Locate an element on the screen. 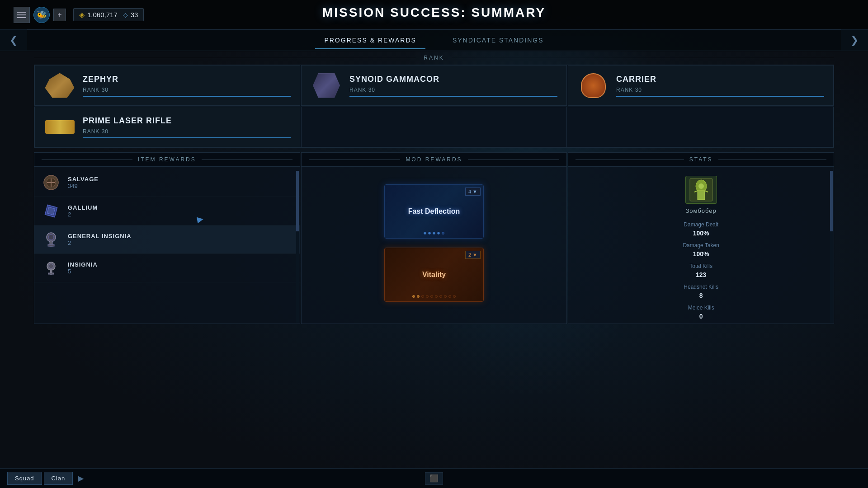 The width and height of the screenshot is (868, 488). mod-card-vitality: 2 ▼ Vitality is located at coordinates (434, 275).